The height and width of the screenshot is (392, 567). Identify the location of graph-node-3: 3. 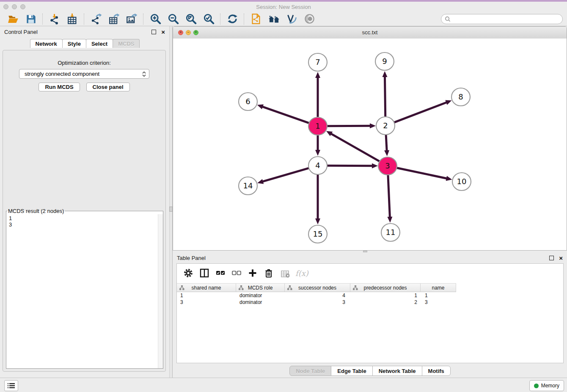
(388, 166).